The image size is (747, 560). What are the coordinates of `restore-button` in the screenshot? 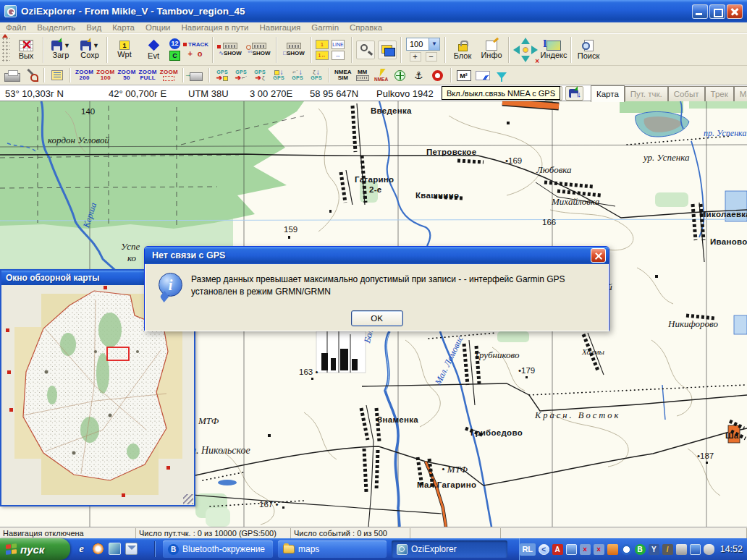 It's located at (717, 12).